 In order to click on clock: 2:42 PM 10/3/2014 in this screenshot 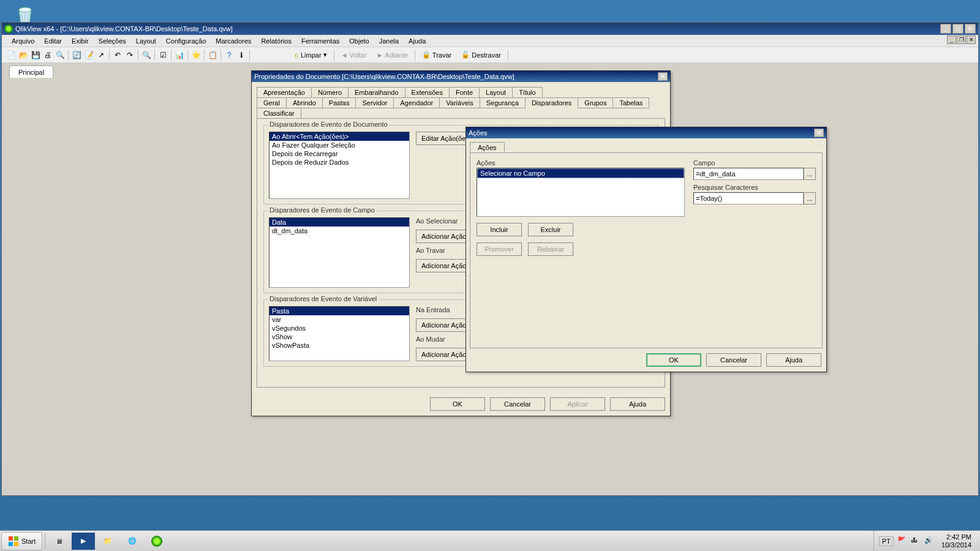, I will do `click(957, 541)`.